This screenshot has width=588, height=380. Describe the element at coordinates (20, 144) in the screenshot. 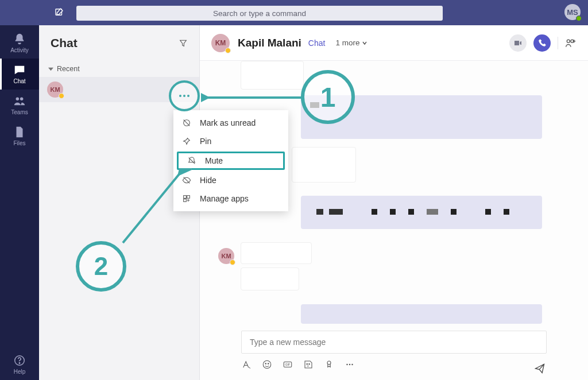

I see `rail-files-label: Files` at that location.